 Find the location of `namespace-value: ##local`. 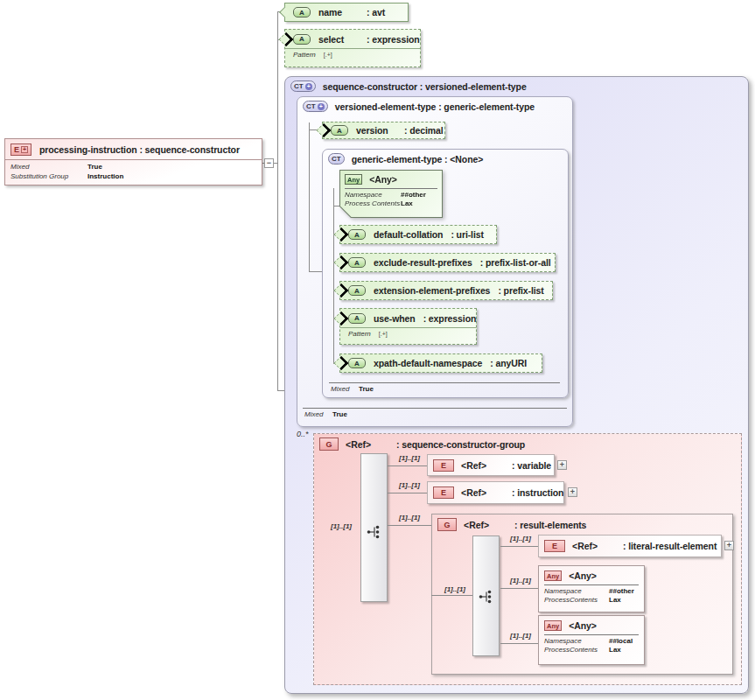

namespace-value: ##local is located at coordinates (621, 641).